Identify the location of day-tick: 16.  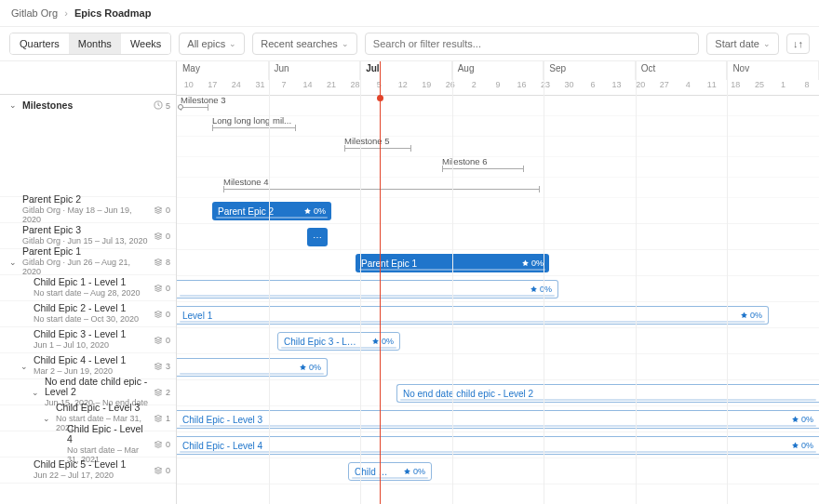
(522, 87).